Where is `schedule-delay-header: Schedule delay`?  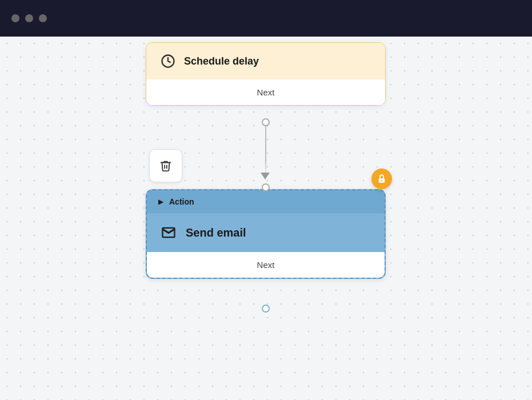 schedule-delay-header: Schedule delay is located at coordinates (266, 61).